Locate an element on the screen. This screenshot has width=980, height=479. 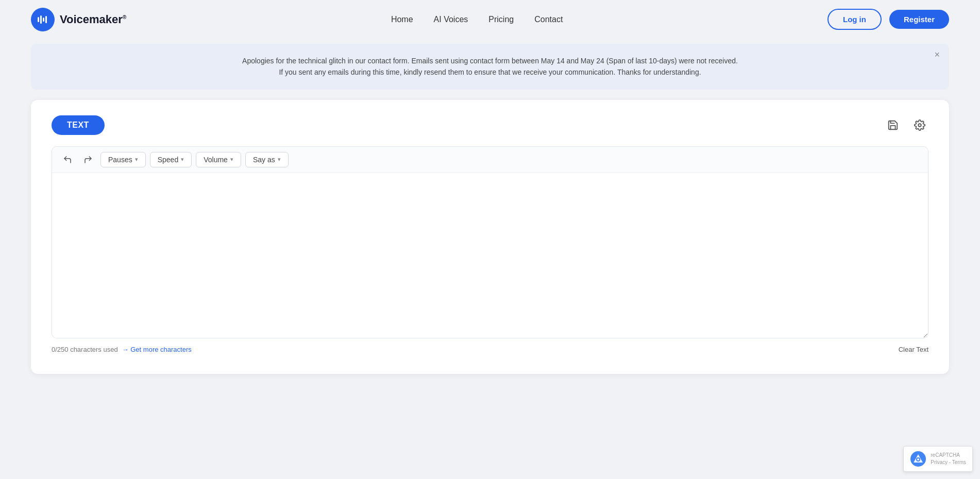
pauses-dropdown: Pauses ▾ is located at coordinates (123, 160).